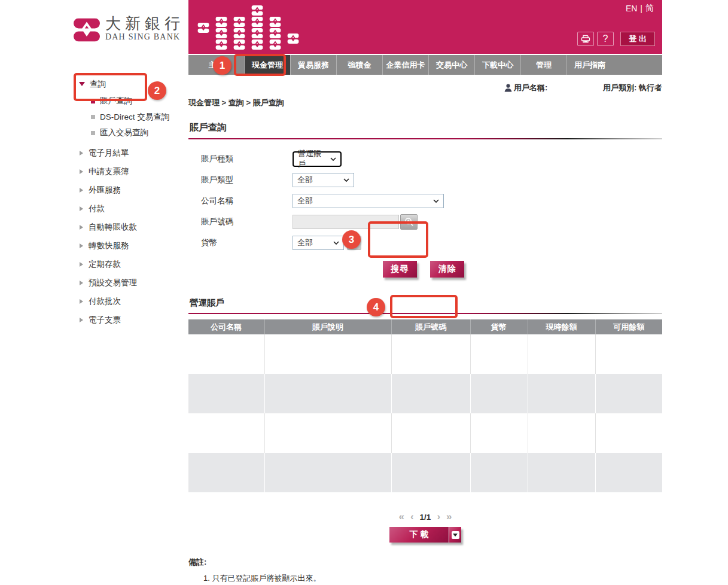 This screenshot has height=585, width=728. What do you see at coordinates (412, 517) in the screenshot?
I see `prev-page-button: ‹` at bounding box center [412, 517].